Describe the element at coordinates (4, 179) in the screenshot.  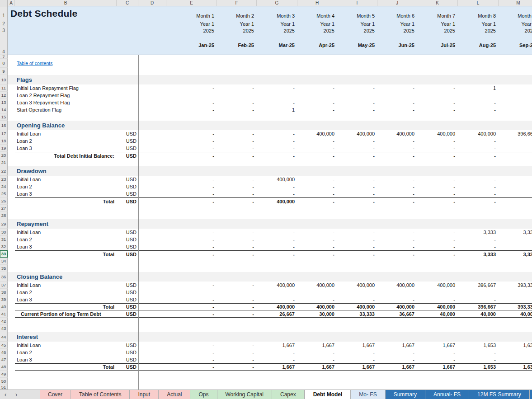
I see `row-number-23: 23` at that location.